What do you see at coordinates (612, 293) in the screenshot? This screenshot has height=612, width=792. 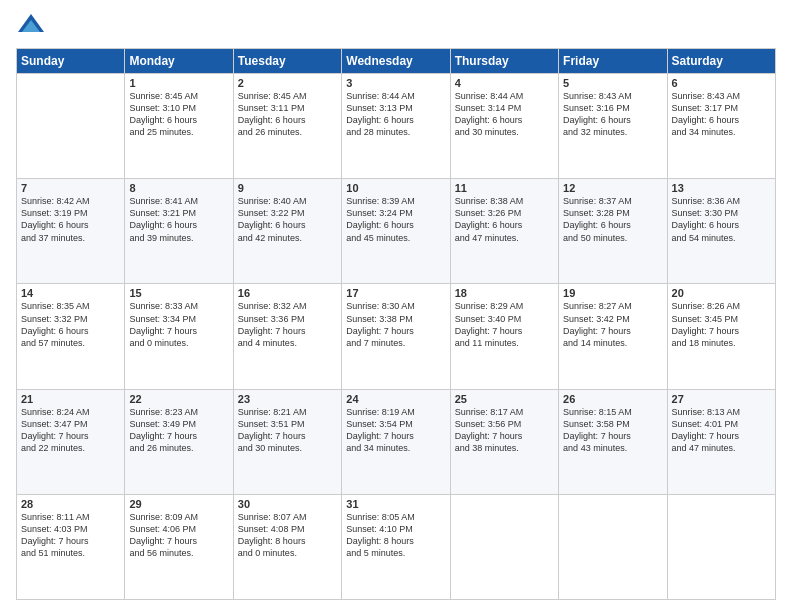 I see `day-number: 19` at bounding box center [612, 293].